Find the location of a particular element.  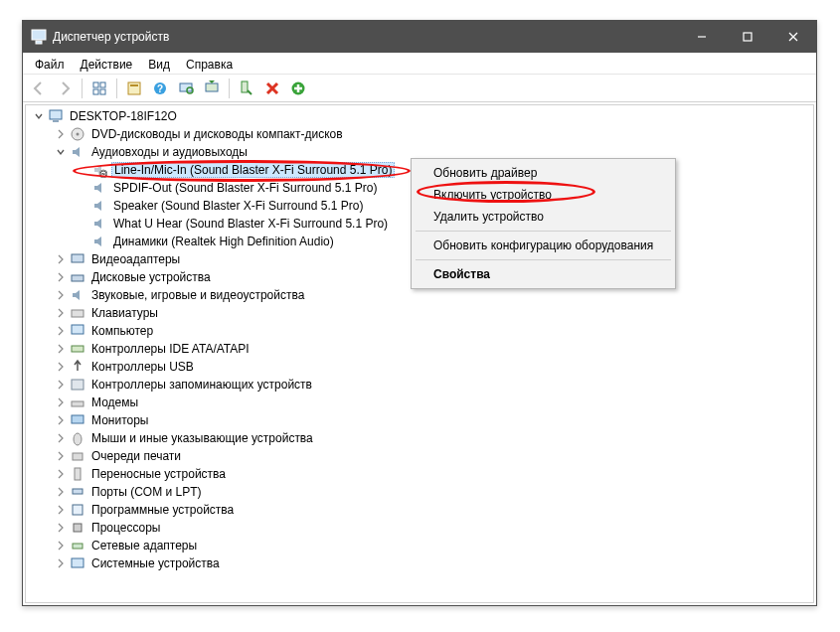

menu-action: Действие is located at coordinates (107, 65).